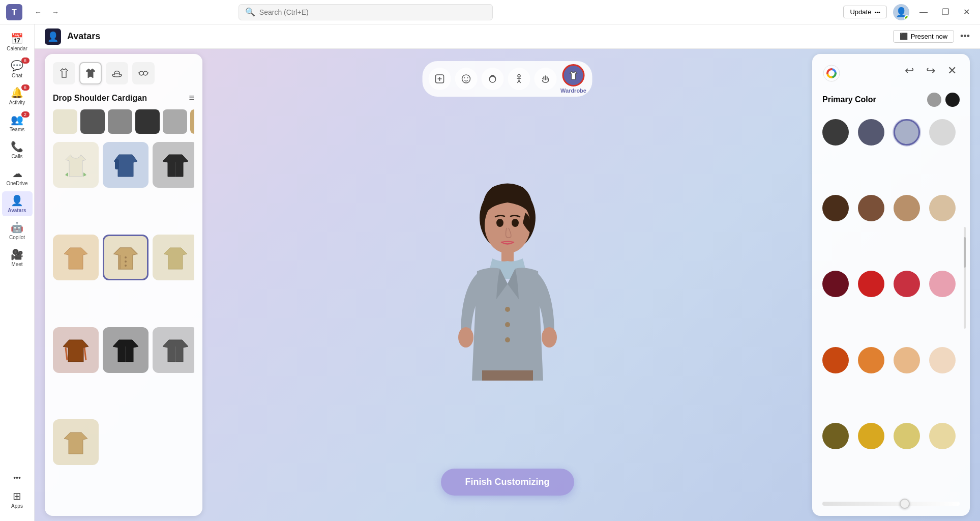 The image size is (980, 521). I want to click on gesture-button, so click(545, 79).